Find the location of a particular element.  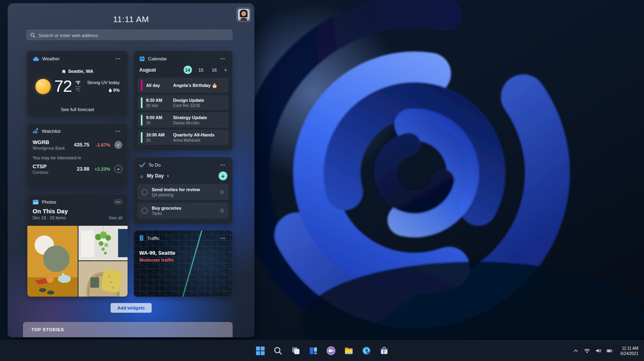

precipitation-value: 0% is located at coordinates (116, 90).